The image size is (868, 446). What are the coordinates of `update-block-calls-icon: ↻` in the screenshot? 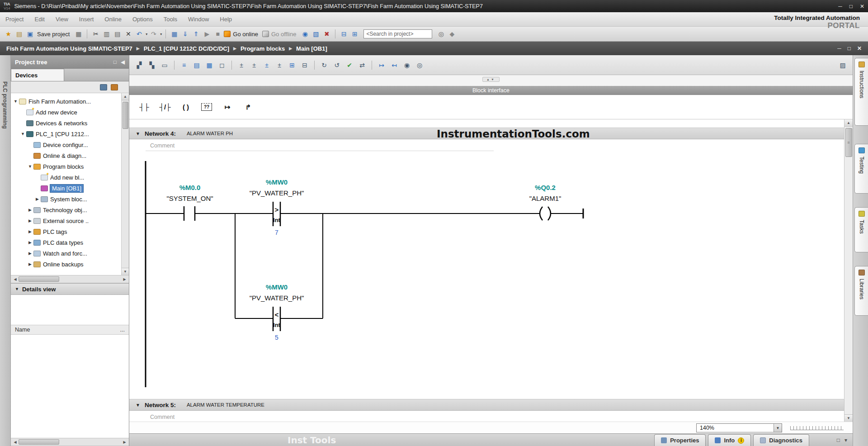 It's located at (324, 65).